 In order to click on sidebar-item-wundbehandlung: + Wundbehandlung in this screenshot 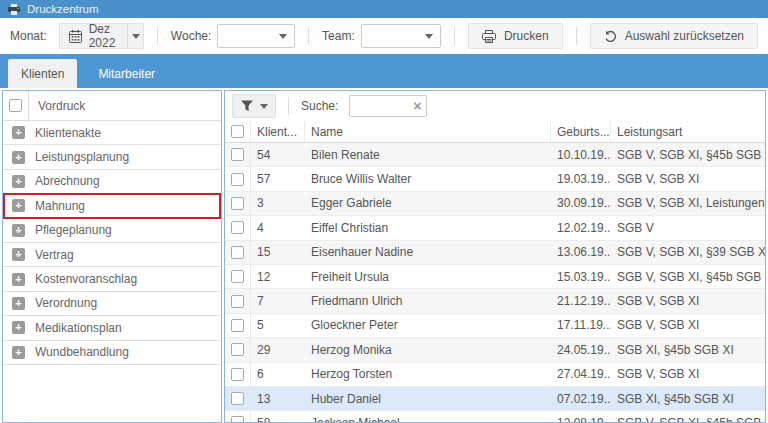, I will do `click(112, 353)`.